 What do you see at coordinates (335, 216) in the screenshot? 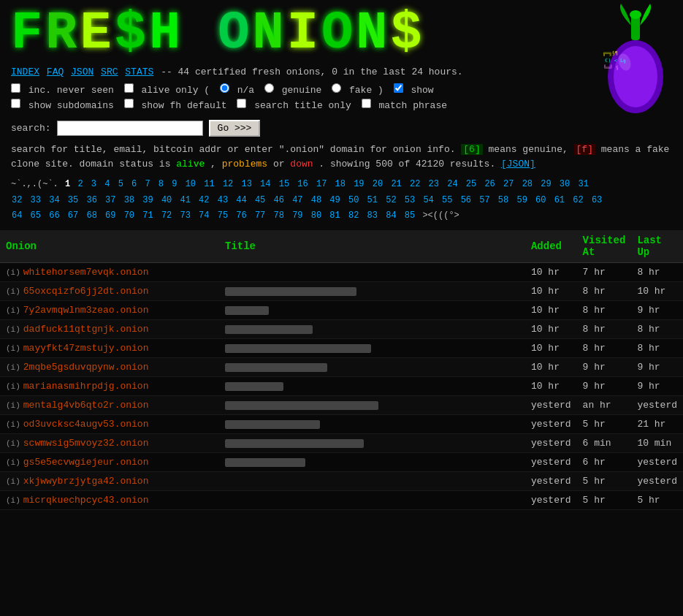
I see `page-81: 81` at bounding box center [335, 216].